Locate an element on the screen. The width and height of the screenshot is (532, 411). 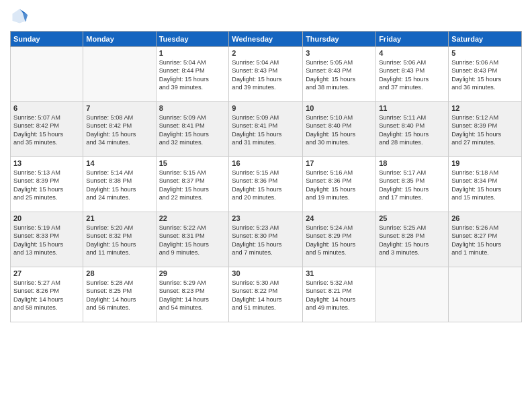
calendar-cell: 31Sunrise: 5:32 AM Sunset: 8:21 PM Dayli… is located at coordinates (340, 295).